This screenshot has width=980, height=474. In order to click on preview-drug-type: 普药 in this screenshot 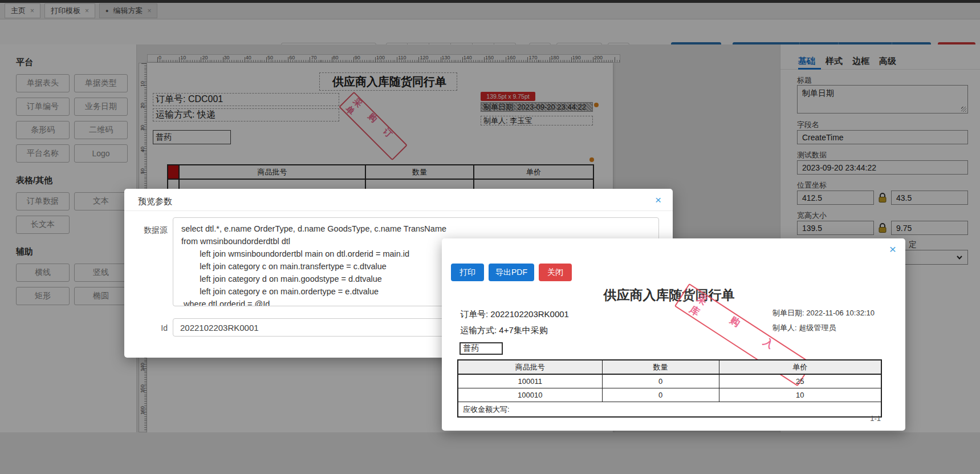, I will do `click(481, 349)`.